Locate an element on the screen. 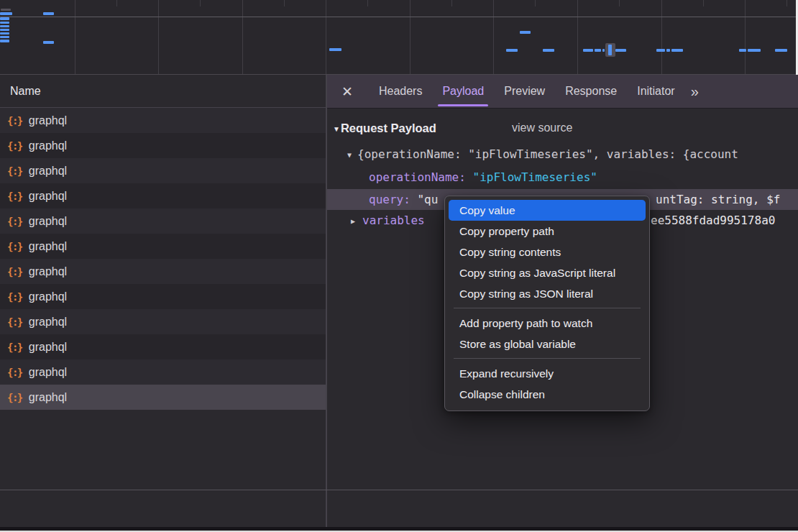 This screenshot has height=532, width=798. property-key: operationName: is located at coordinates (421, 177).